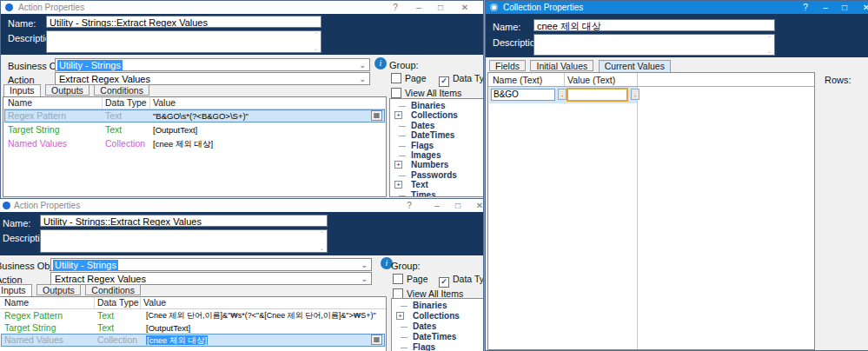  I want to click on tree-item-passwords: Passwords, so click(436, 176).